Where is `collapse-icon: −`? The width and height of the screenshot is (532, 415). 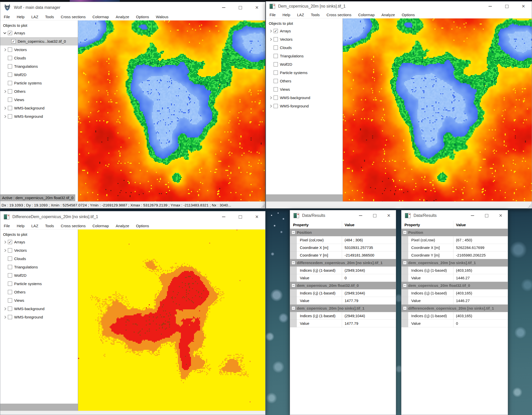 collapse-icon: − is located at coordinates (294, 308).